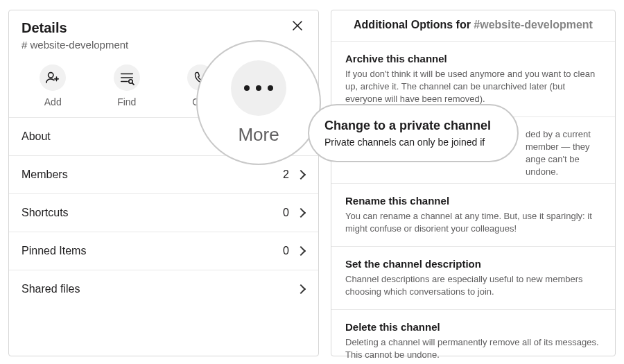  Describe the element at coordinates (413, 126) in the screenshot. I see `private-highlight-title: Change to a private channel` at that location.